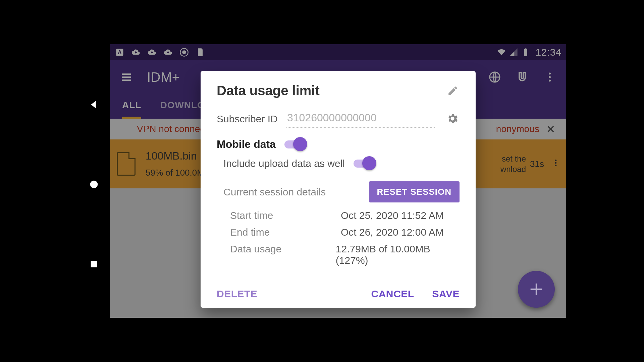 The image size is (644, 362). What do you see at coordinates (237, 294) in the screenshot?
I see `delete-button: DELETE` at bounding box center [237, 294].